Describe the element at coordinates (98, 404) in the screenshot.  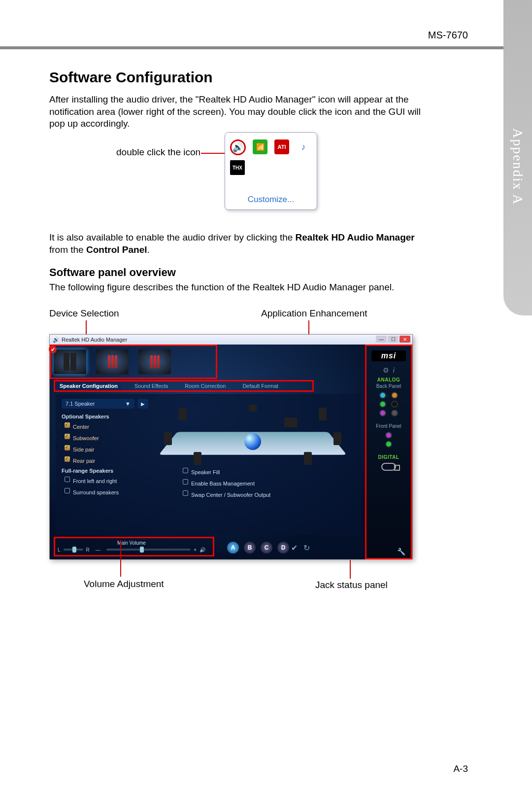
I see `speaker-mode-select: 7.1 Speaker ▼` at that location.